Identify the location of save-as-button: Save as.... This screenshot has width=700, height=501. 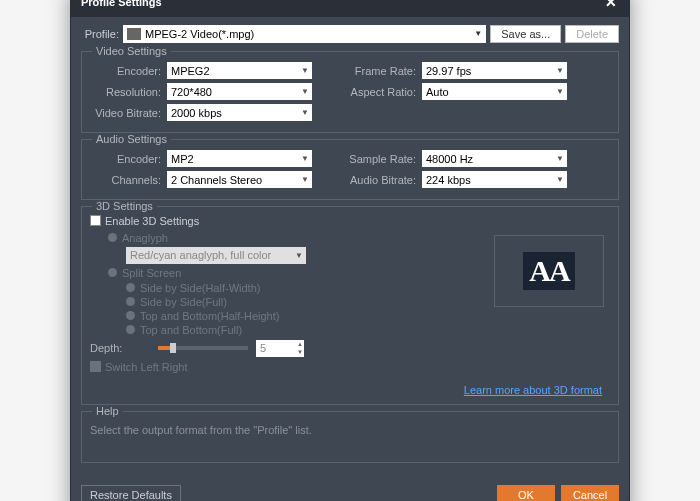
(526, 34).